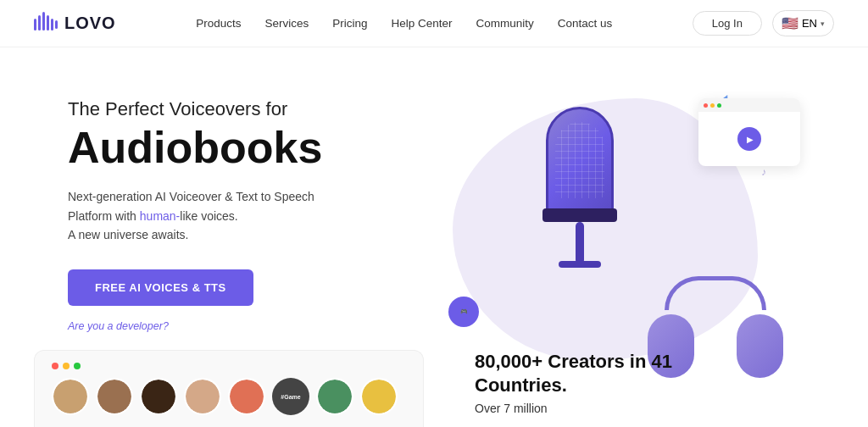 The height and width of the screenshot is (427, 868). What do you see at coordinates (573, 361) in the screenshot?
I see `stats-line1: 80,000+ Creators in 41` at bounding box center [573, 361].